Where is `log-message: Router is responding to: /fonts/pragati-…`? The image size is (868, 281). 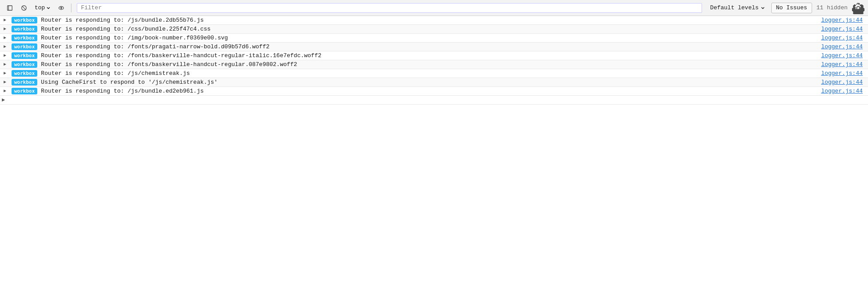
log-message: Router is responding to: /fonts/pragati-… is located at coordinates (429, 47).